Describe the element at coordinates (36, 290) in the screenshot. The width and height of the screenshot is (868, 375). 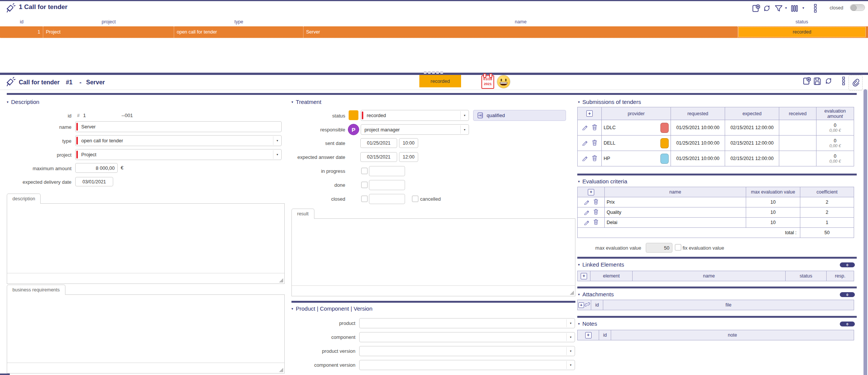
I see `tab-business-requirements: business requirements` at that location.